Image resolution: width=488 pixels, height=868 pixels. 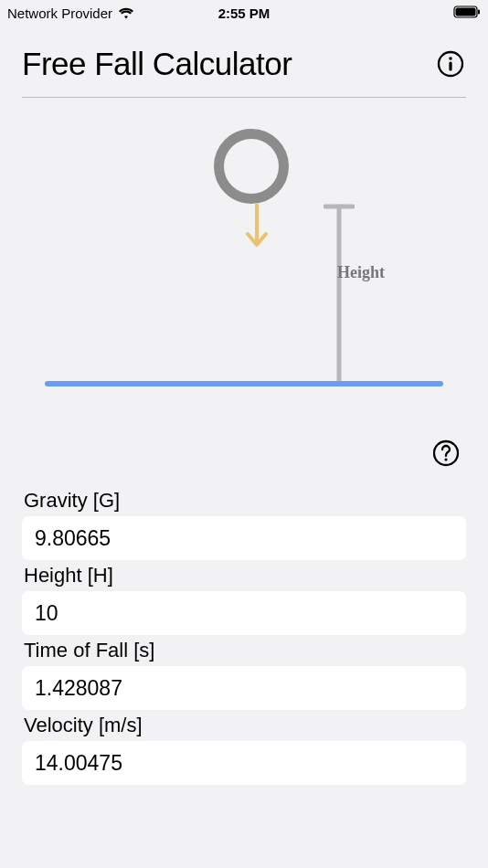 I want to click on gravity-label: Gravity [G], so click(x=244, y=501).